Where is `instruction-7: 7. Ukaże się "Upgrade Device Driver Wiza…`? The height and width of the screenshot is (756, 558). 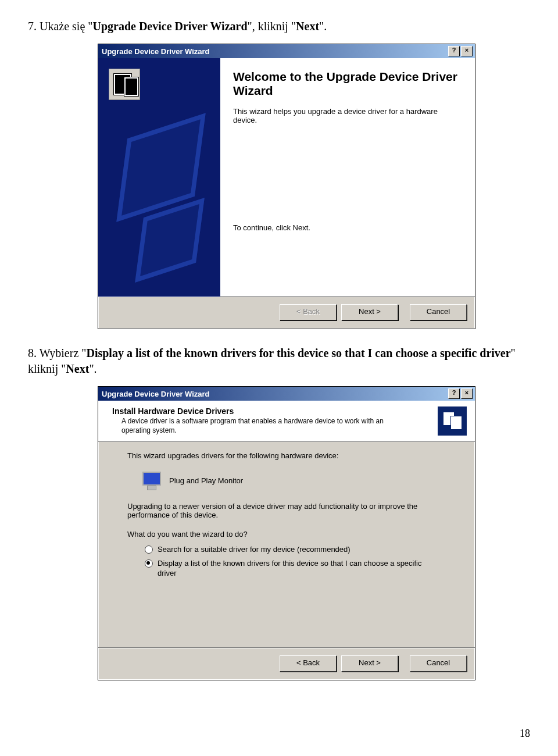 instruction-7: 7. Ukaże się "Upgrade Device Driver Wiza… is located at coordinates (279, 27).